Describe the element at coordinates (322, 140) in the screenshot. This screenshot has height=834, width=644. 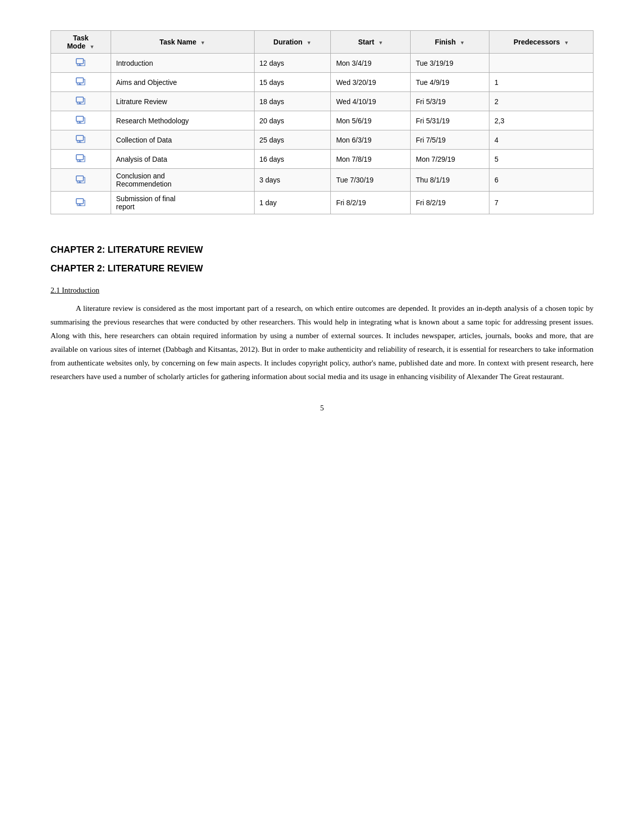
I see `table-row: Collection of Data25 daysMon 6/3/19Fri 7…` at that location.